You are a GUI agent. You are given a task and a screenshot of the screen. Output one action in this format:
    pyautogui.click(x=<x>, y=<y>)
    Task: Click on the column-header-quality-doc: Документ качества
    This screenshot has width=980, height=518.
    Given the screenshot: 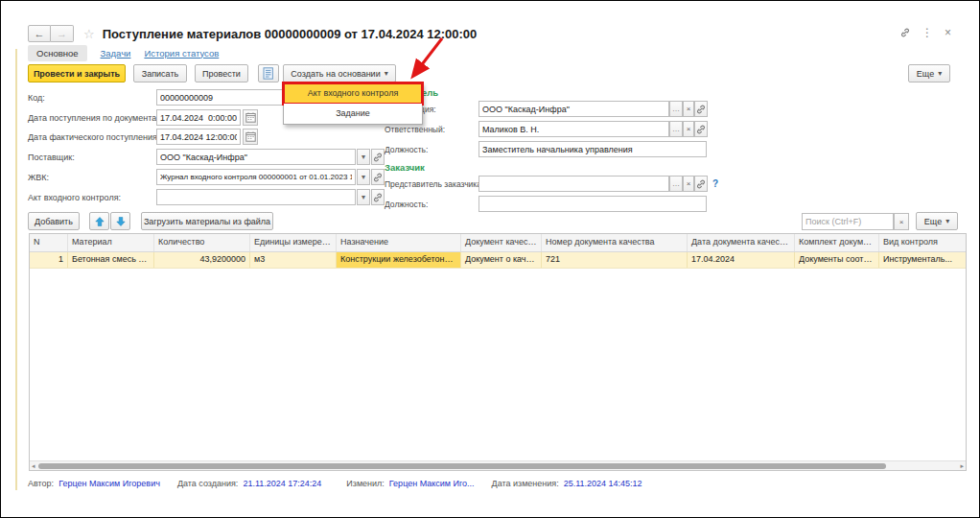 What is the action you would take?
    pyautogui.click(x=502, y=243)
    